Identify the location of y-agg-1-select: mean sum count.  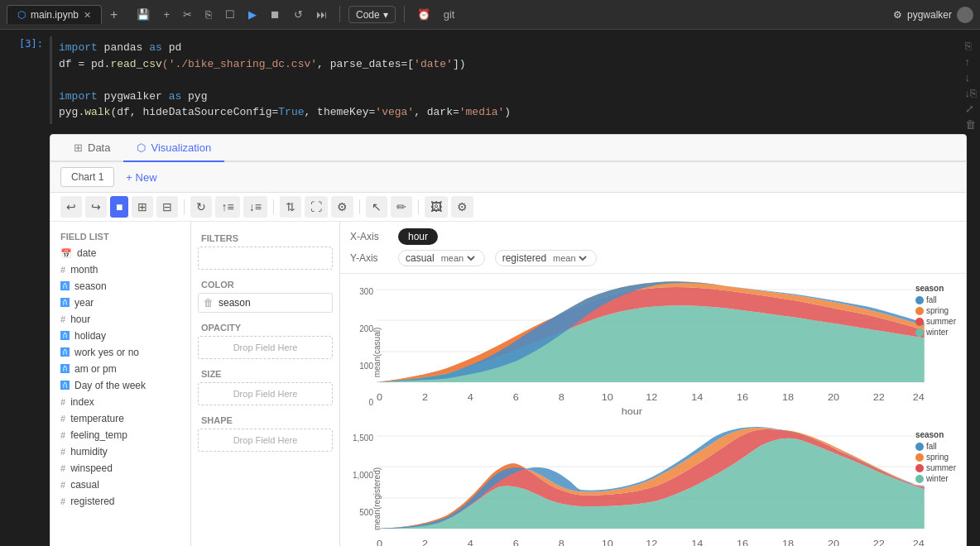
(458, 258).